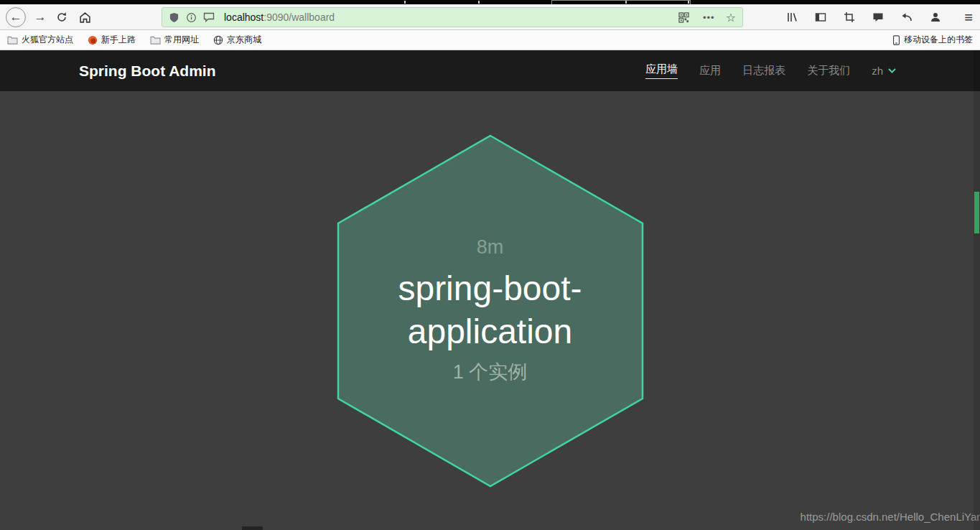  What do you see at coordinates (938, 40) in the screenshot?
I see `mobile-bookmarks-label: 移动设备上的书签` at bounding box center [938, 40].